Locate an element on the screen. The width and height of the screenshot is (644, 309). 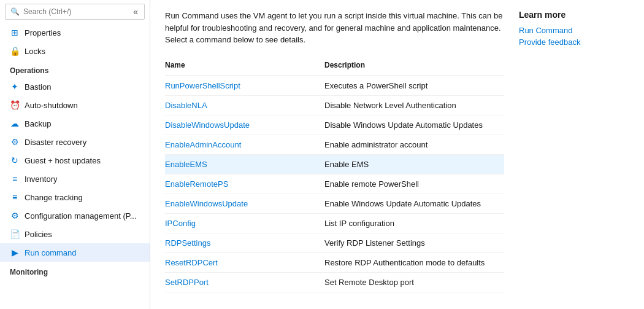
command-name: DisableNLA is located at coordinates (245, 106).